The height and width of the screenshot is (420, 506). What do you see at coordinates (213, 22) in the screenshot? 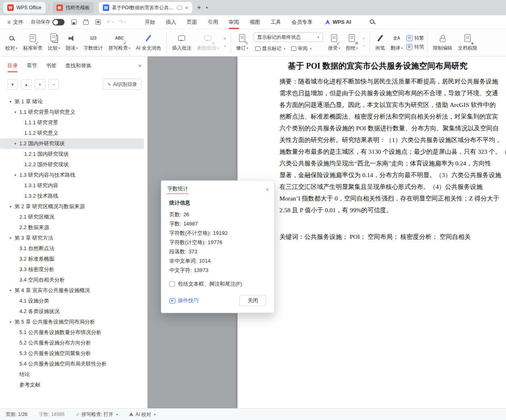
I see `ribbon-tab: 引用` at bounding box center [213, 22].